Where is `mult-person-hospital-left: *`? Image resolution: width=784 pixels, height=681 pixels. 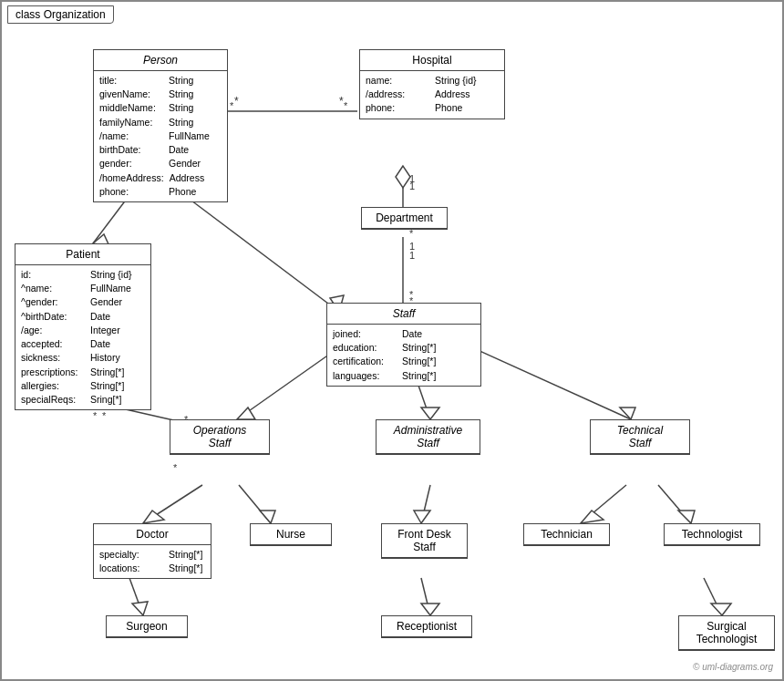 mult-person-hospital-left: * is located at coordinates (232, 106).